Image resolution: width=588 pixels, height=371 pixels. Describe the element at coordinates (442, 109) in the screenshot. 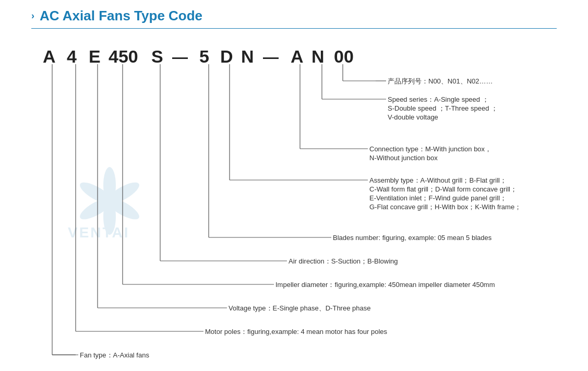

I see `svg-text:S-Double speed ；T-Three speed : S-Double speed ；T-Three speed ；` at that location.